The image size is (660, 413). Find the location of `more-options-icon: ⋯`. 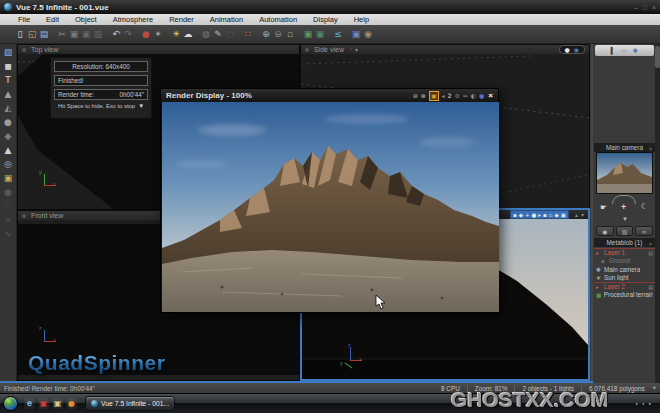

more-options-icon: ⋯ is located at coordinates (624, 51).